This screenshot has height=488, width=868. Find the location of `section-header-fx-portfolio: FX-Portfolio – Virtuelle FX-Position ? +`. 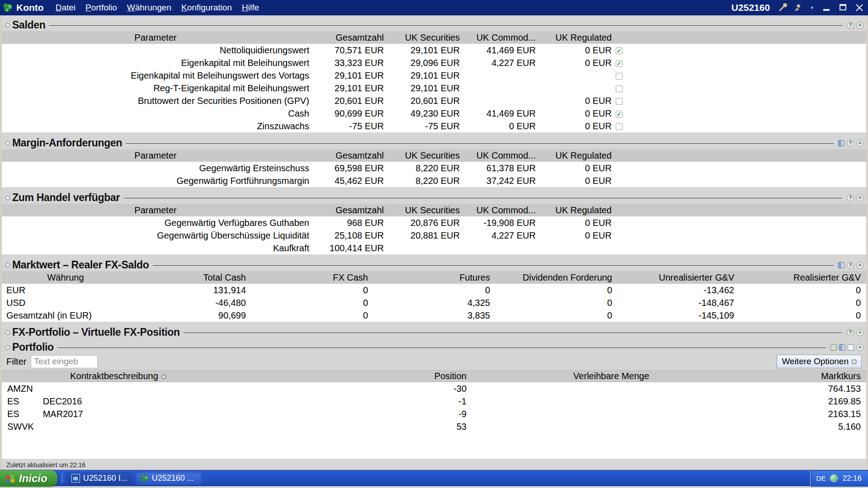

section-header-fx-portfolio: FX-Portfolio – Virtuelle FX-Position ? + is located at coordinates (434, 333).